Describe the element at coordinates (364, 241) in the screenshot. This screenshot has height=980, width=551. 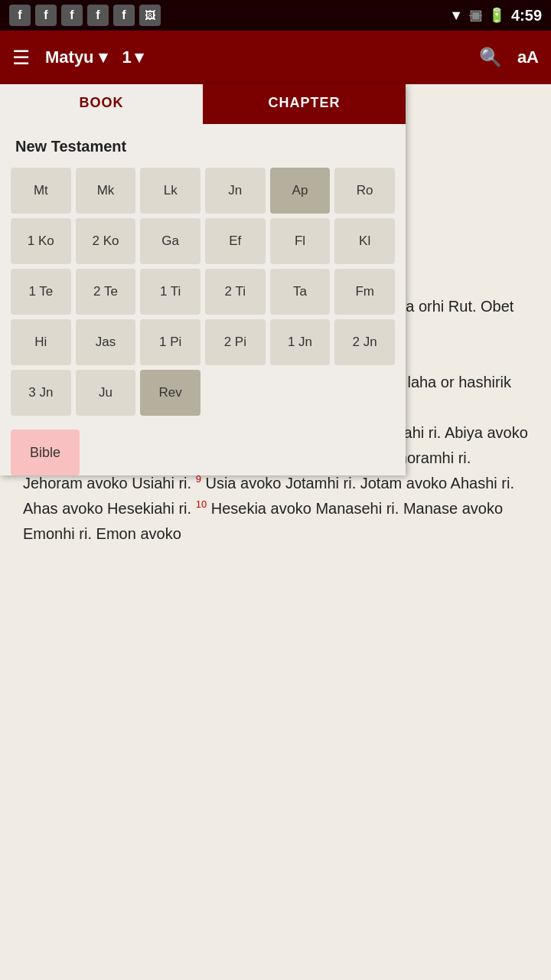
I see `book-cell-kl: Kl` at that location.